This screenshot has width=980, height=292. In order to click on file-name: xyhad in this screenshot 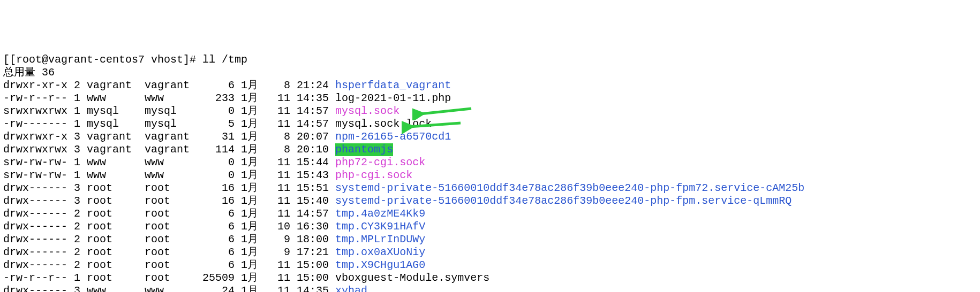, I will do `click(351, 288)`.